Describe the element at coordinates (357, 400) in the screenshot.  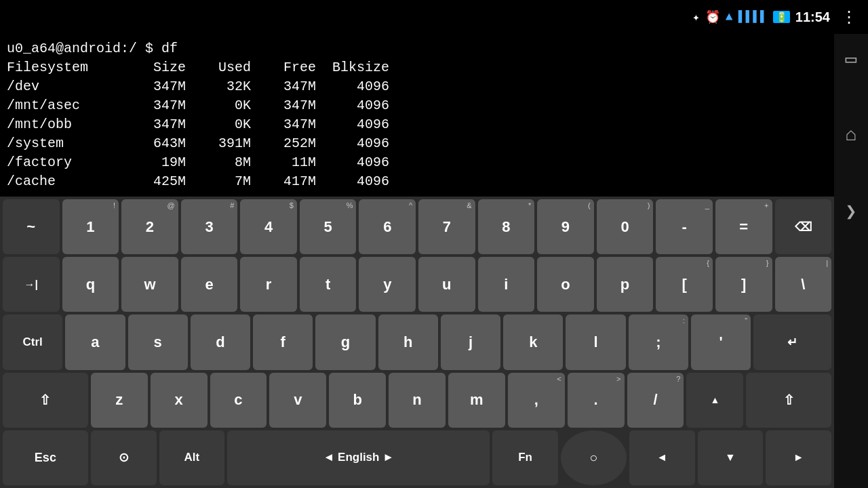
I see `key-b: b` at that location.